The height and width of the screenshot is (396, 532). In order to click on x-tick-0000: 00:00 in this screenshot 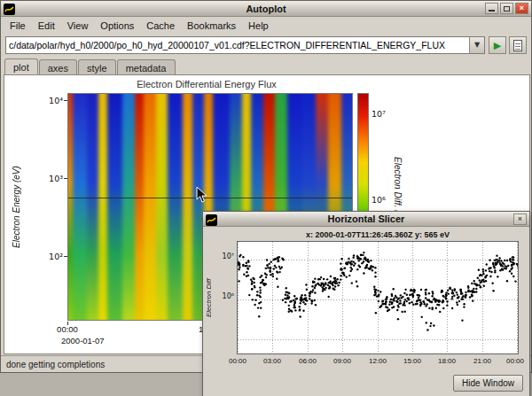, I will do `click(67, 330)`.